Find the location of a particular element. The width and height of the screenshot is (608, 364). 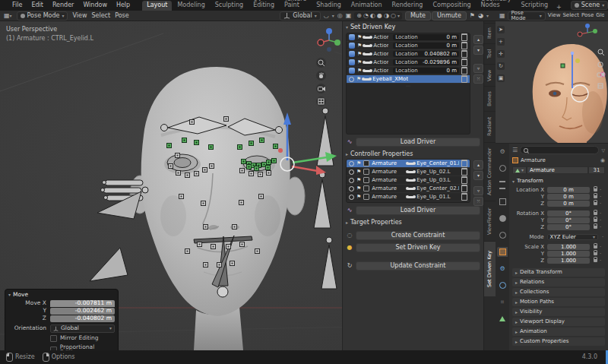

orientation-dropdown: Global ▾ is located at coordinates (82, 328).